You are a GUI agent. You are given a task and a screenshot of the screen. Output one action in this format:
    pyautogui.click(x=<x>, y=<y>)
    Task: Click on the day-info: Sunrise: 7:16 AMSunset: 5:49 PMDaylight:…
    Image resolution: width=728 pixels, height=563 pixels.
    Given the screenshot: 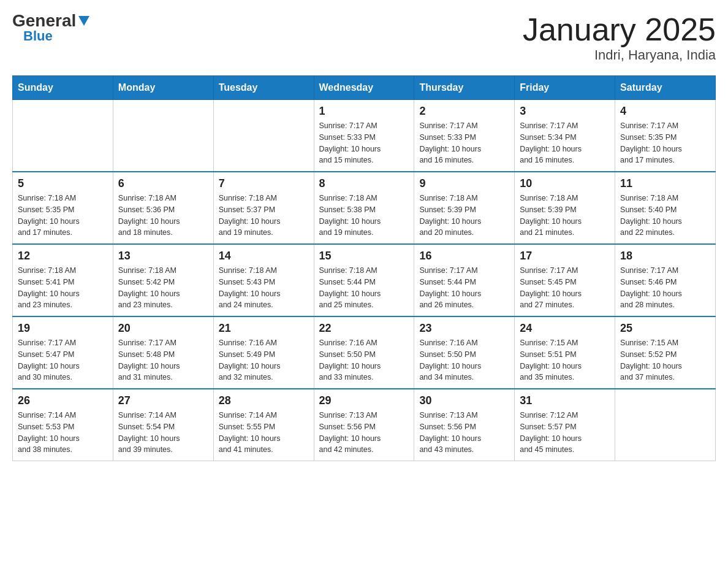 What is the action you would take?
    pyautogui.click(x=264, y=361)
    